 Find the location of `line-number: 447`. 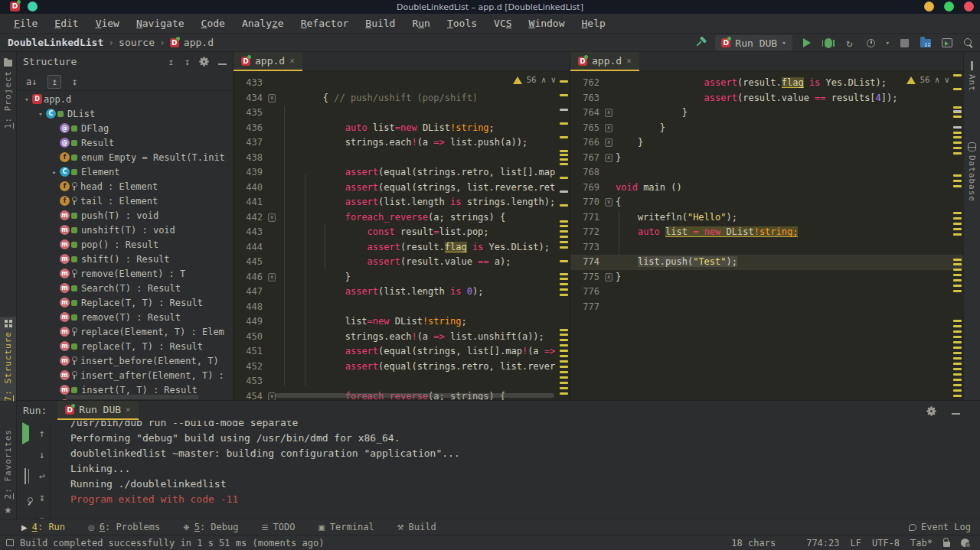

line-number: 447 is located at coordinates (250, 292).